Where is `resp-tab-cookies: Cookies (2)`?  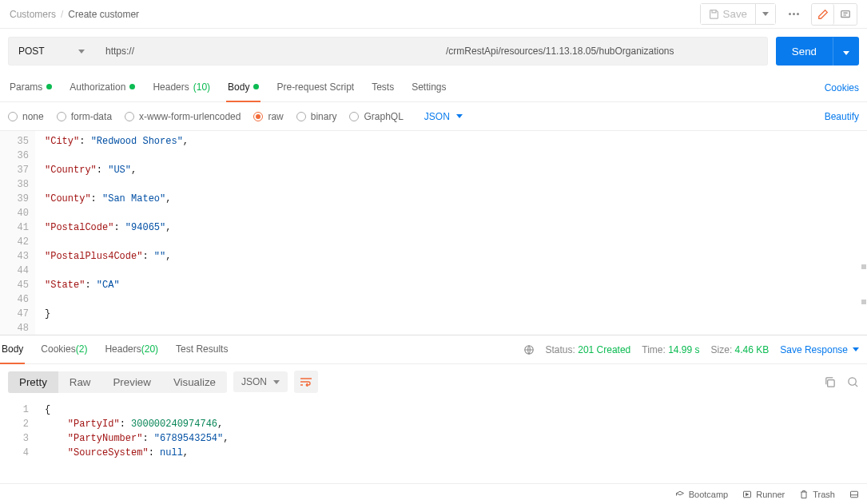 resp-tab-cookies: Cookies (2) is located at coordinates (64, 350).